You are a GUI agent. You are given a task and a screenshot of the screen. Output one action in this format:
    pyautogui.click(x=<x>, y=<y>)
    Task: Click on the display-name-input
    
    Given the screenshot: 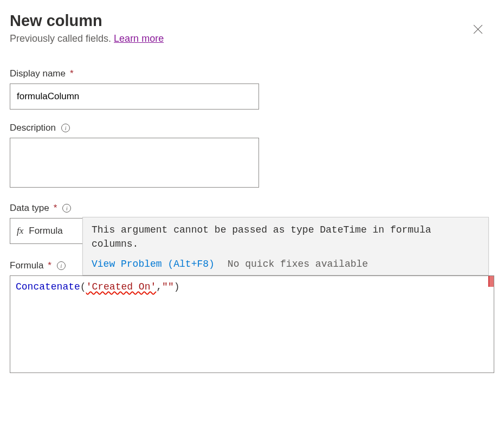 What is the action you would take?
    pyautogui.click(x=134, y=97)
    